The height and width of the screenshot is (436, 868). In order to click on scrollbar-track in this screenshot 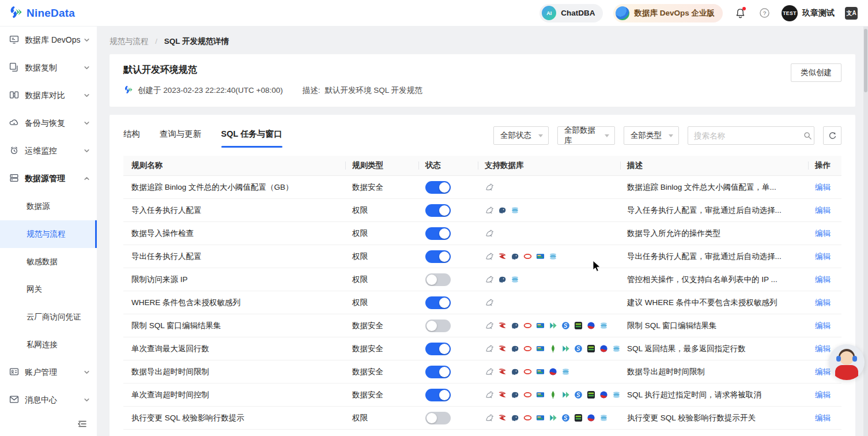, I will do `click(866, 231)`.